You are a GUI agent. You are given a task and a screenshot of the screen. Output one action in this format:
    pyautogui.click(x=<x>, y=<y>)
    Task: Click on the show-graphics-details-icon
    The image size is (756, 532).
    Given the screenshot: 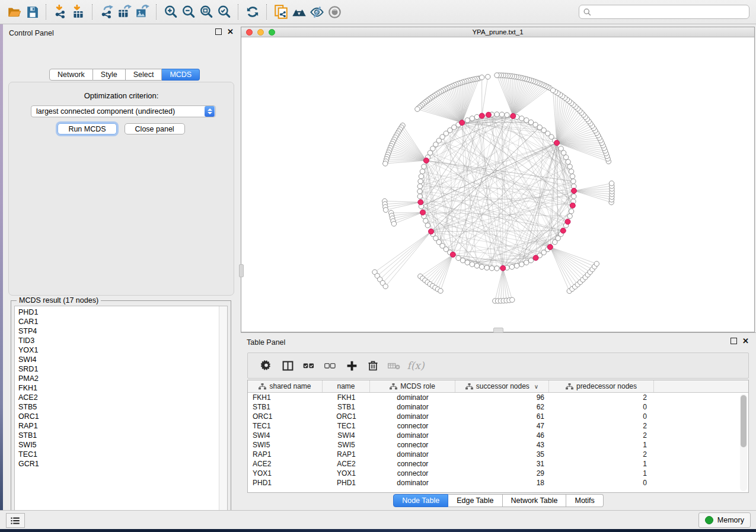 What is the action you would take?
    pyautogui.click(x=334, y=12)
    